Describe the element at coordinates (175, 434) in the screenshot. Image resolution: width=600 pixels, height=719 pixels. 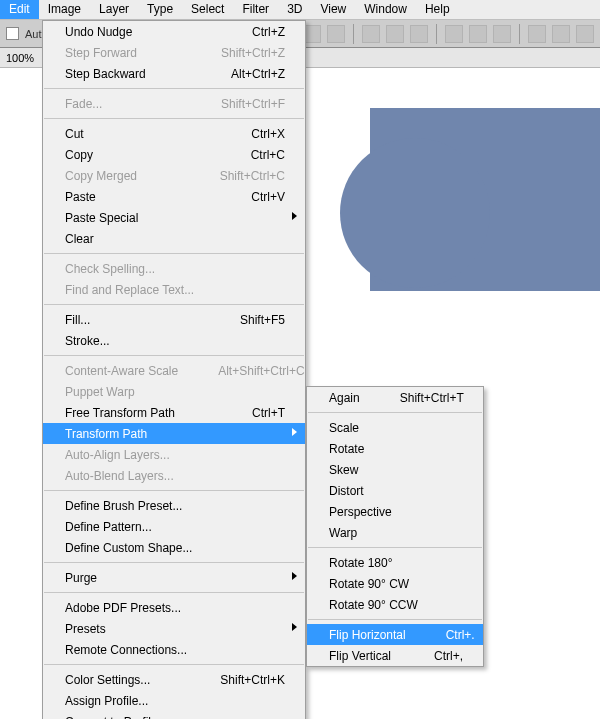
I see `menu-item-label: Transform Path` at that location.